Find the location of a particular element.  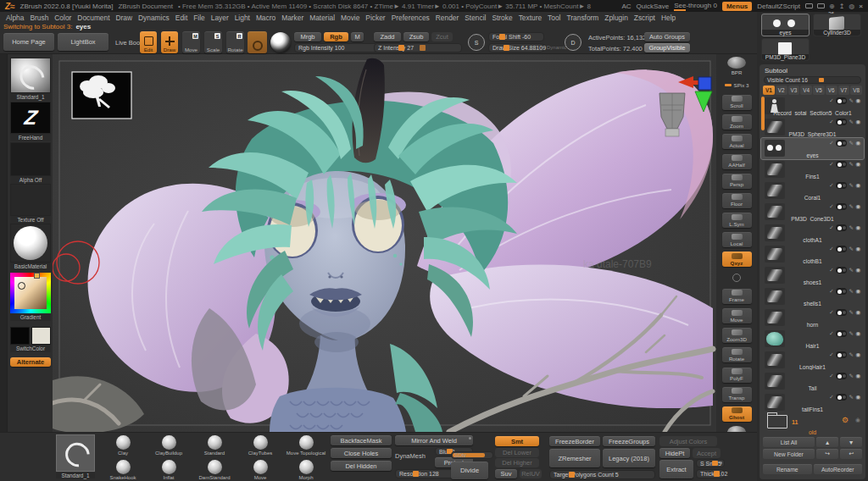

adjust-colors-button: Adjust Colors is located at coordinates (688, 441).